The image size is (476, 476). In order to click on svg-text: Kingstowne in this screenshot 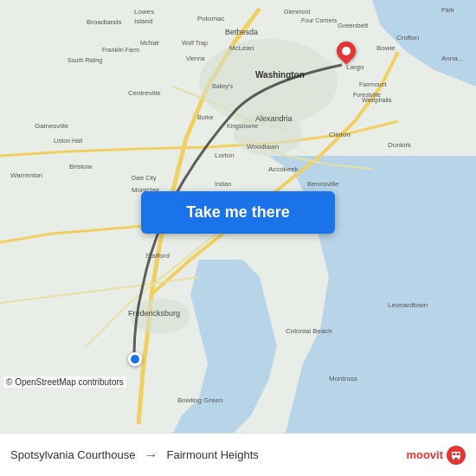, I will do `click(242, 126)`.